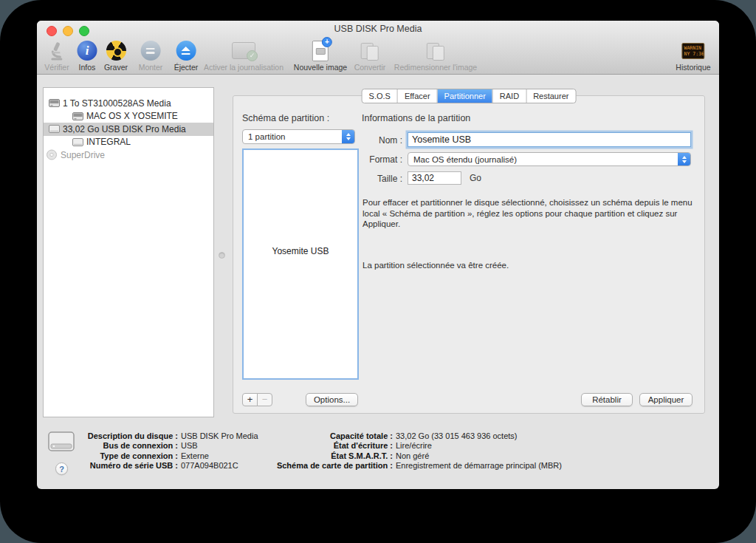 The height and width of the screenshot is (543, 756). What do you see at coordinates (529, 214) in the screenshot?
I see `partition-instructions: Pour effacer et partitionner le disque s…` at bounding box center [529, 214].